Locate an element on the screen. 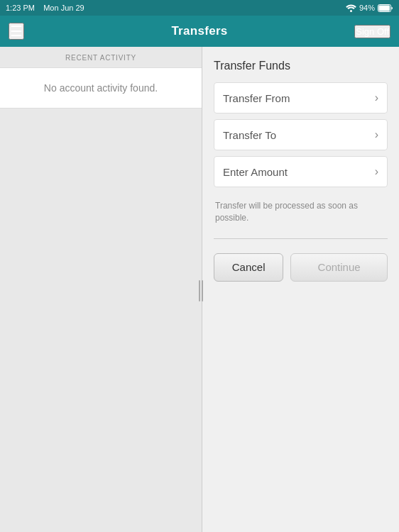 This screenshot has height=532, width=399. status-icons: 94% is located at coordinates (369, 8).